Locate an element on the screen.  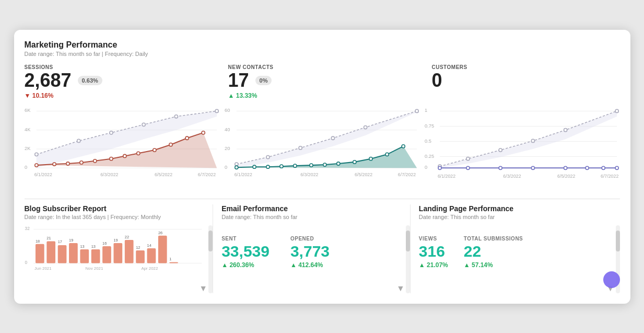
sessions-value-row: 2,687 0.63% is located at coordinates (113, 81).